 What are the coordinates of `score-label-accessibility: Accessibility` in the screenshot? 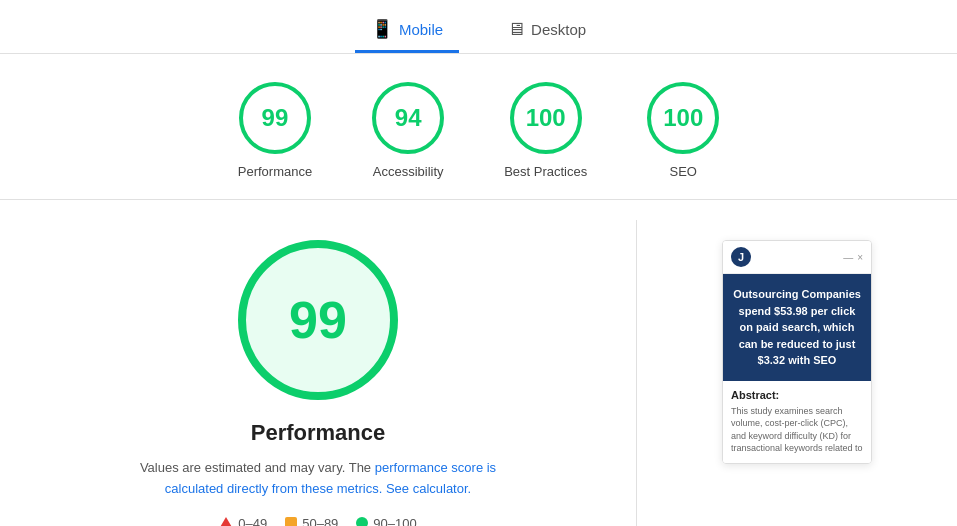 It's located at (408, 172).